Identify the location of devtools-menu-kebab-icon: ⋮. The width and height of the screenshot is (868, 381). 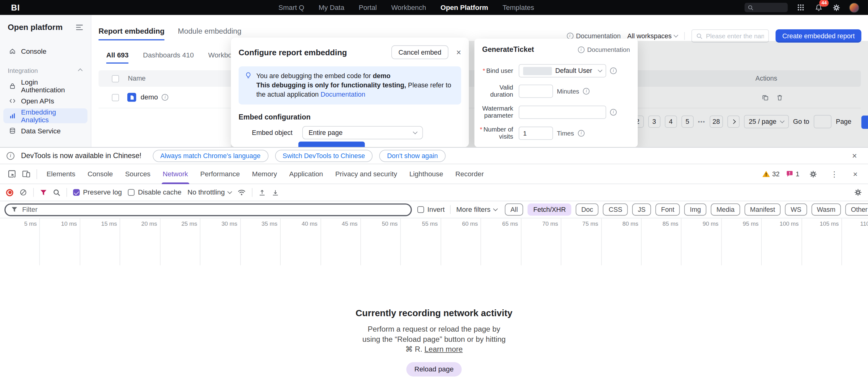
(834, 174).